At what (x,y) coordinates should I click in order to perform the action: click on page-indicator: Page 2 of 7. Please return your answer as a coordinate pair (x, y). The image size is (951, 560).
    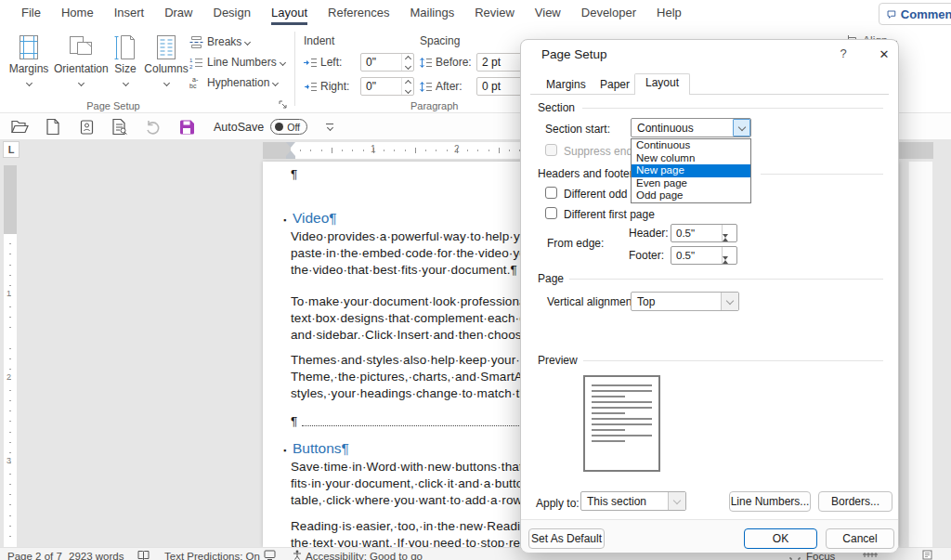
    Looking at the image, I should click on (35, 555).